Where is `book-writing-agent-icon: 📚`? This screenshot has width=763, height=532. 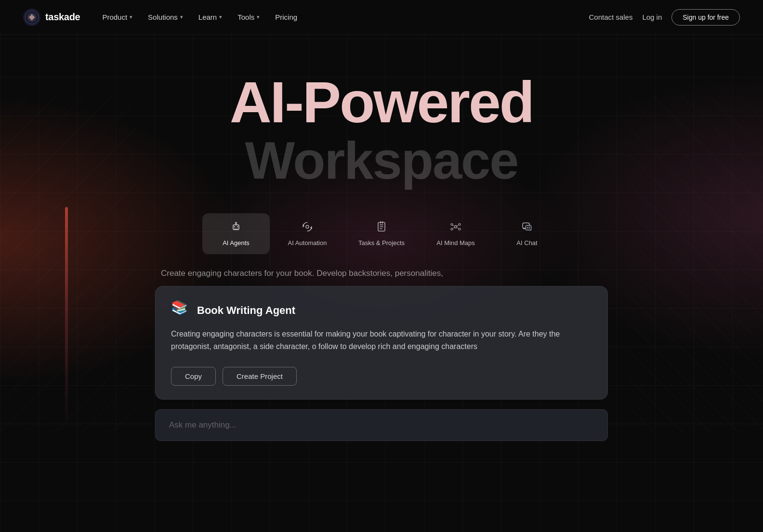
book-writing-agent-icon: 📚 is located at coordinates (181, 311).